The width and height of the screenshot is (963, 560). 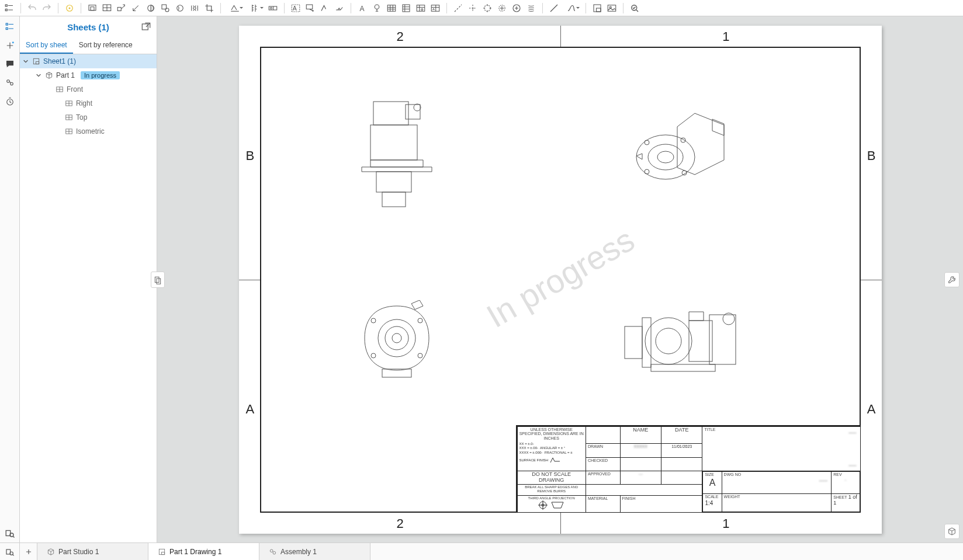 What do you see at coordinates (310, 8) in the screenshot?
I see `callout-icon` at bounding box center [310, 8].